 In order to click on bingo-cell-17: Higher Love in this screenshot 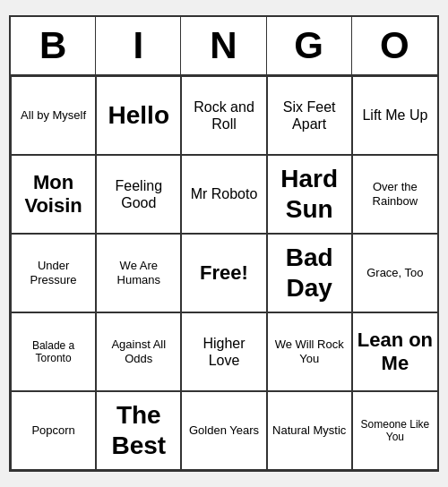, I will do `click(224, 352)`.